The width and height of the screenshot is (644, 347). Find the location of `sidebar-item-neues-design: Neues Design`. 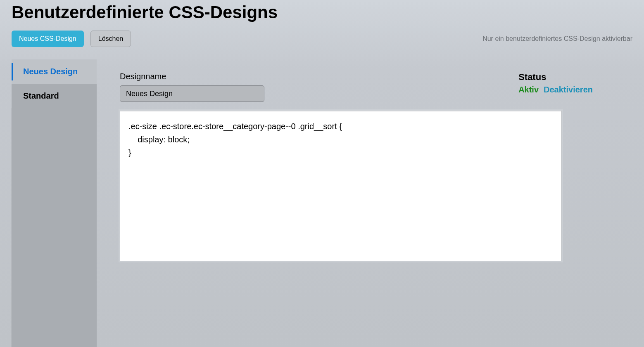

sidebar-item-neues-design: Neues Design is located at coordinates (54, 72).